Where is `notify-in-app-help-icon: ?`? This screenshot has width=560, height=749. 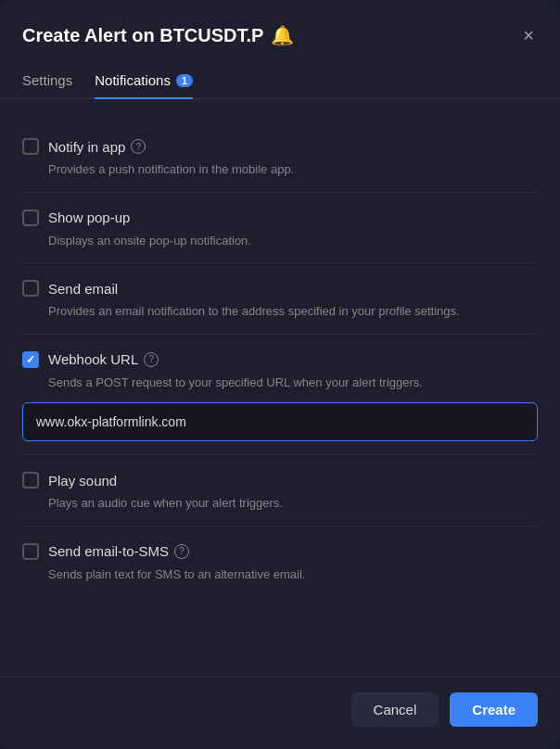 notify-in-app-help-icon: ? is located at coordinates (138, 146).